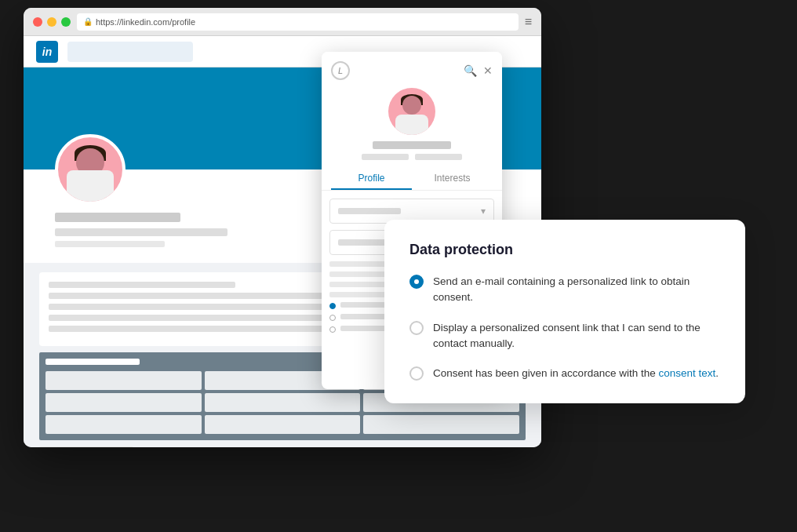 The image size is (797, 532). Describe the element at coordinates (298, 22) in the screenshot. I see `url-bar: 🔒 https://linkedin.com/profile` at that location.